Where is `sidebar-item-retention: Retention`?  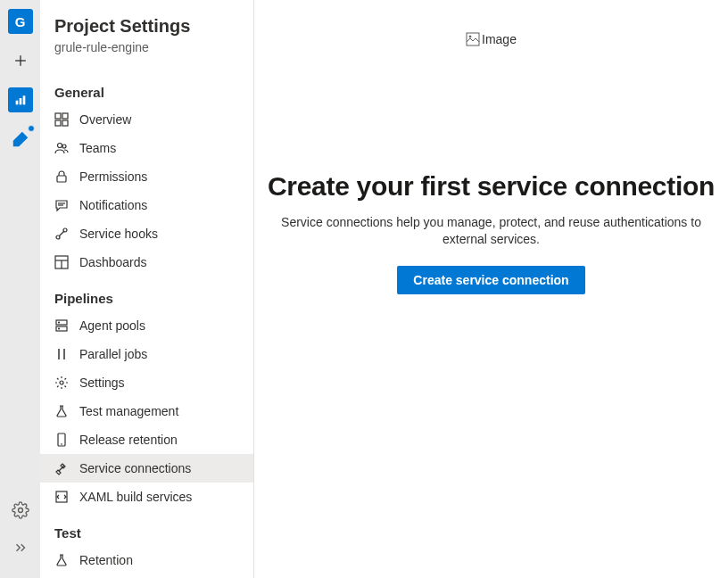 sidebar-item-retention: Retention is located at coordinates (146, 560).